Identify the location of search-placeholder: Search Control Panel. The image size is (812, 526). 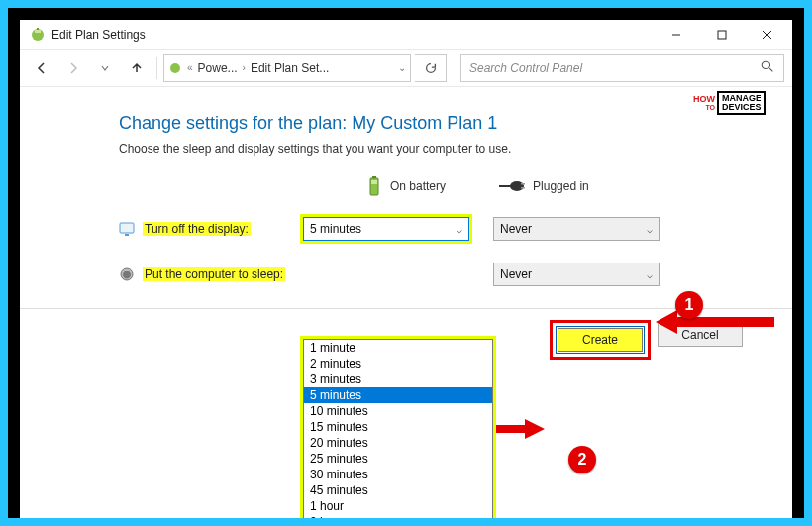
(616, 68).